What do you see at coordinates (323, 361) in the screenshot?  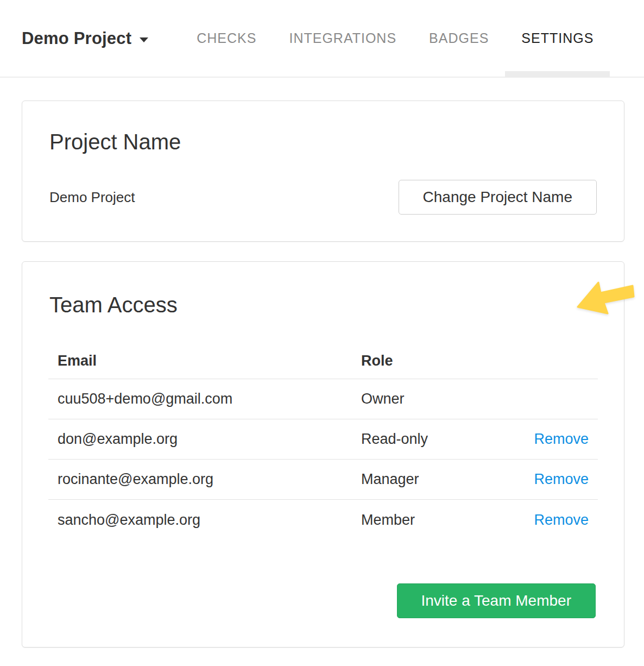 I see `table-header-row: Email Role` at bounding box center [323, 361].